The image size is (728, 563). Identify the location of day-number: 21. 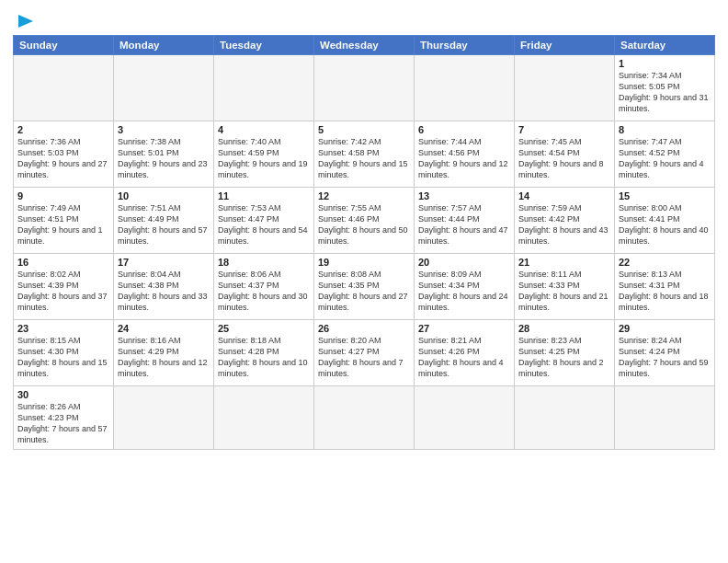
(564, 262).